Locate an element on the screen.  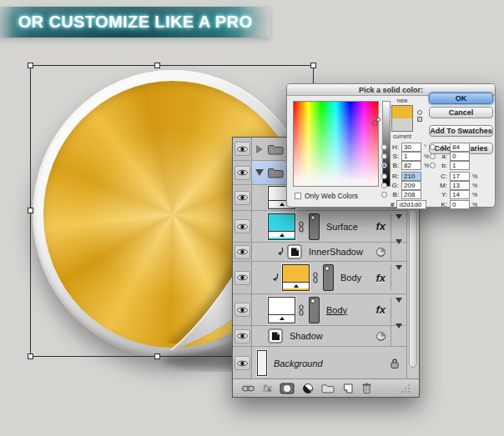
layer-row-background: Background is located at coordinates (320, 363).